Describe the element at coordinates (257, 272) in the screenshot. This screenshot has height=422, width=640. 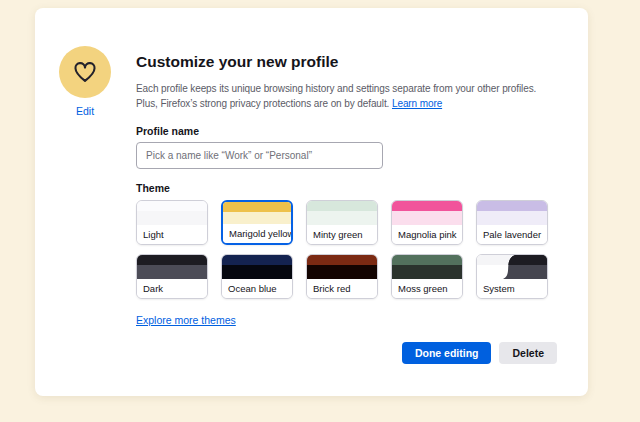
I see `theme-body-ocean-blue` at that location.